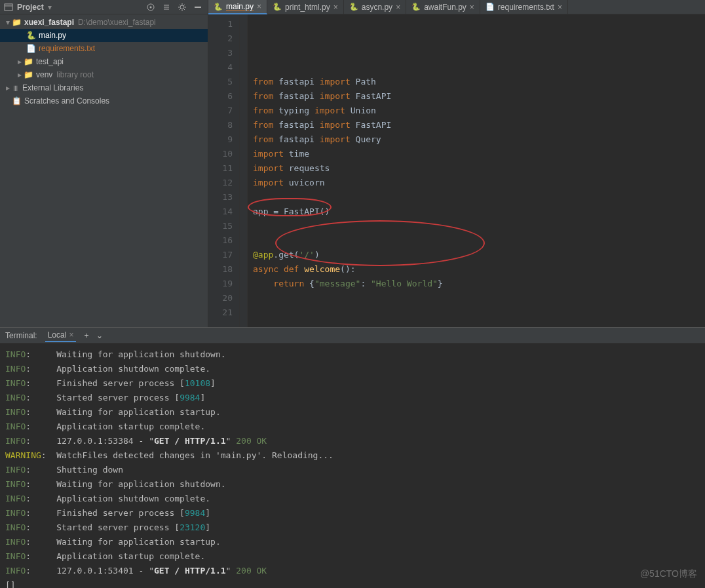  Describe the element at coordinates (446, 7) in the screenshot. I see `tab-label: awaitFun.py` at that location.